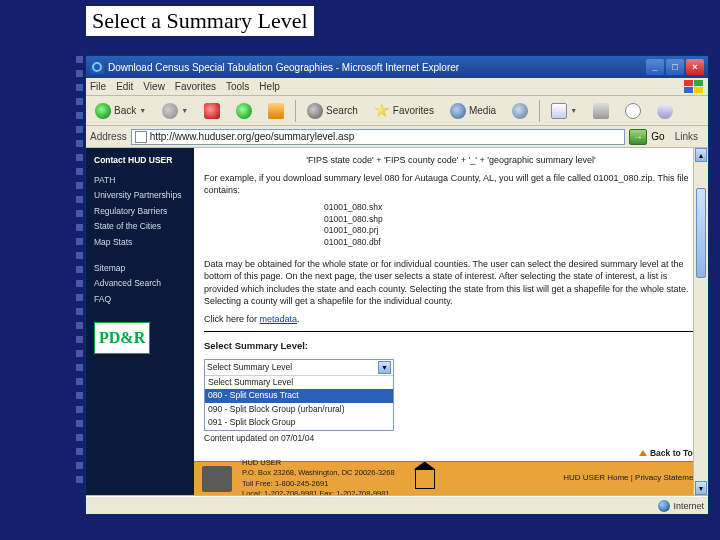  What do you see at coordinates (140, 269) in the screenshot?
I see `sidebar-item-sitemap: Sitemap` at bounding box center [140, 269].